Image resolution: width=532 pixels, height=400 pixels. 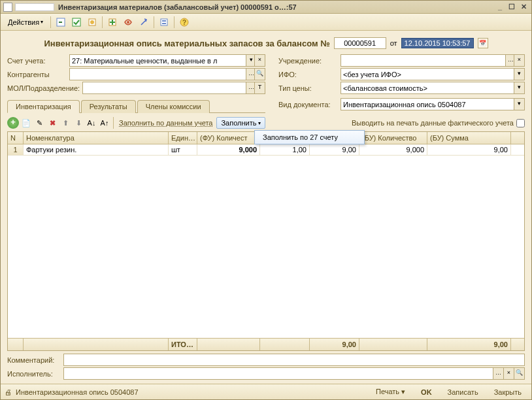 What do you see at coordinates (35, 7) in the screenshot?
I see `title-placeholder` at bounding box center [35, 7].